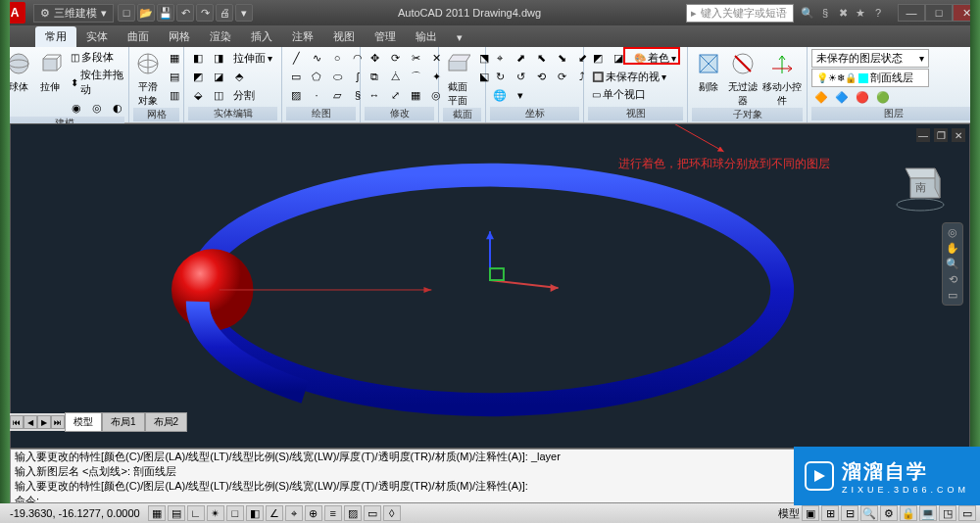  Describe the element at coordinates (219, 76) in the screenshot. I see `se-icon4: ◪` at that location.